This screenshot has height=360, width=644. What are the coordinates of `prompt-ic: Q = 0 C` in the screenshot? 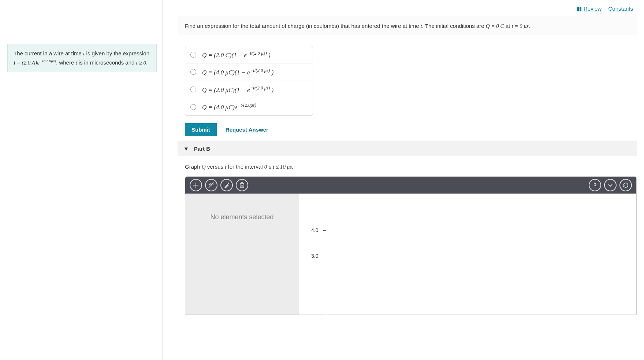 It's located at (495, 26).